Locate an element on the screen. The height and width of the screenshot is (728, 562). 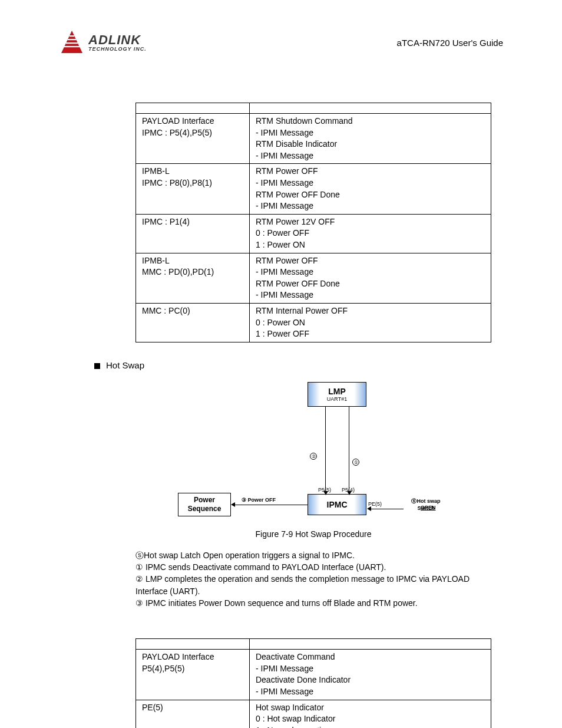
table-row: PAYLOAD Interface IPMC : P5(4),P5(5)RTM … is located at coordinates (313, 139).